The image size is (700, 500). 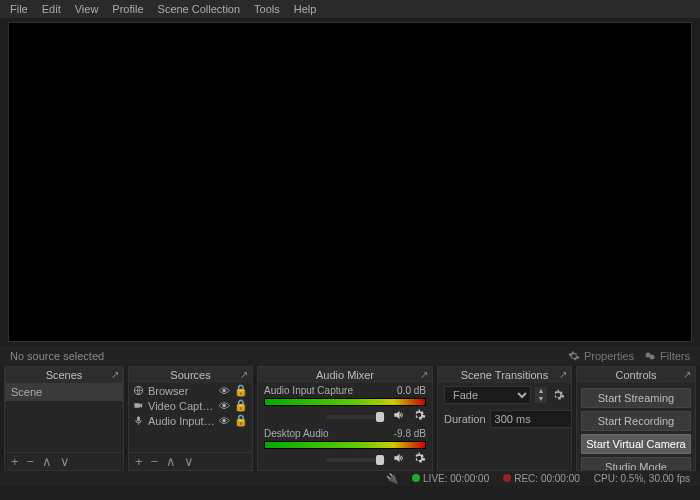 I want to click on source-row-browser: Browser 👁 🔒, so click(x=190, y=390).